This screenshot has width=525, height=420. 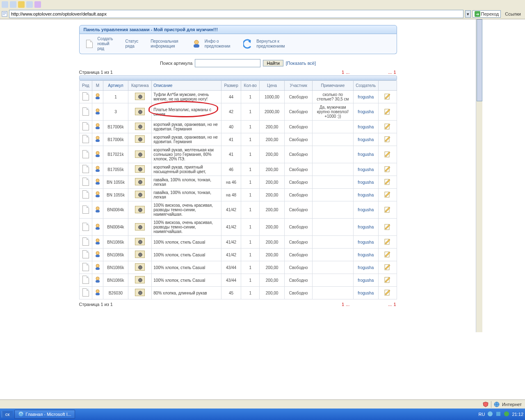 I want to click on menu-create-row: Создать новый ряд, so click(x=98, y=44).